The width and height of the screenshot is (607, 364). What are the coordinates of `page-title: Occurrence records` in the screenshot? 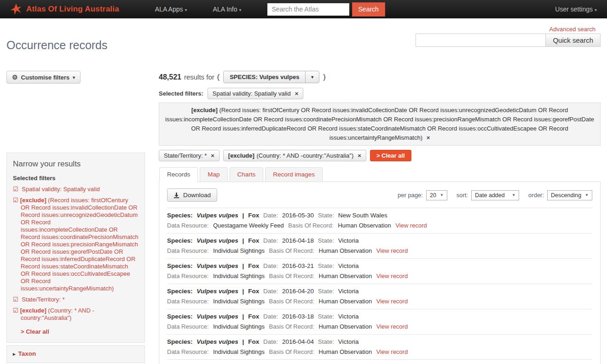 It's located at (57, 45).